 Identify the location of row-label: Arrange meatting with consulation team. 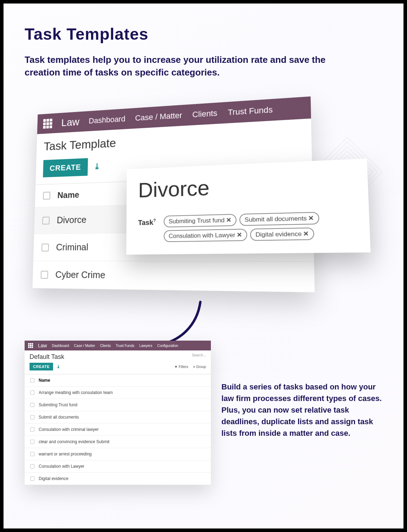
(76, 393).